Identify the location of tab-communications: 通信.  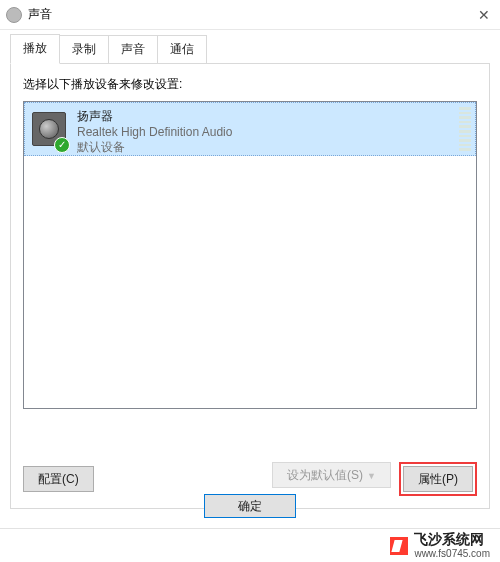
(182, 50).